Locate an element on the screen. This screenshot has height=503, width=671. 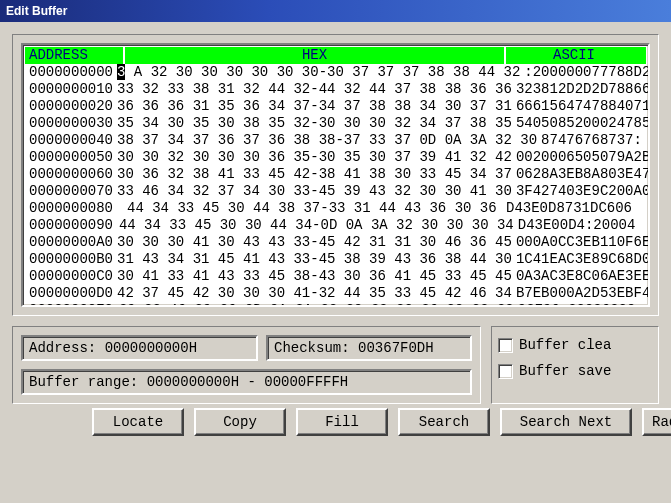
radix-button: Rad is located at coordinates (656, 422).